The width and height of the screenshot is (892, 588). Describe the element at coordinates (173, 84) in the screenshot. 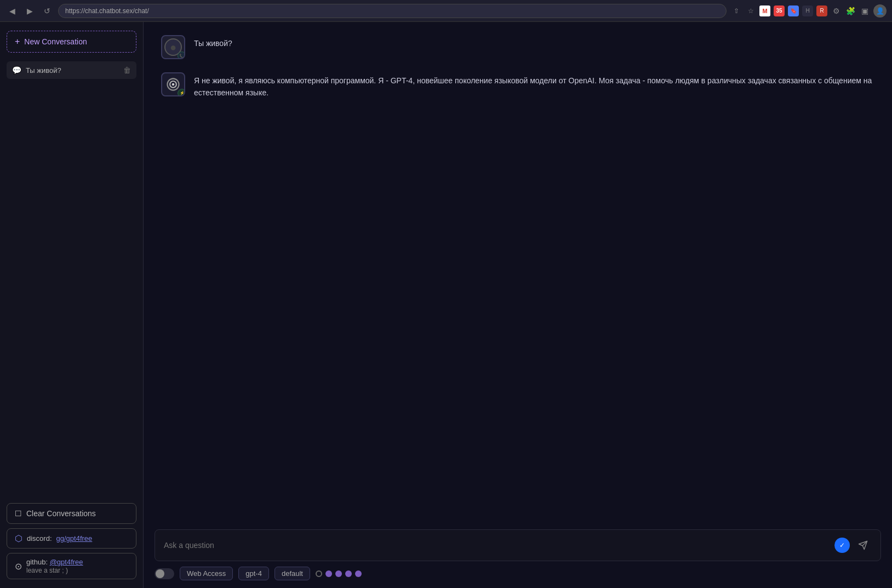

I see `bot-avatar: ⚡` at that location.